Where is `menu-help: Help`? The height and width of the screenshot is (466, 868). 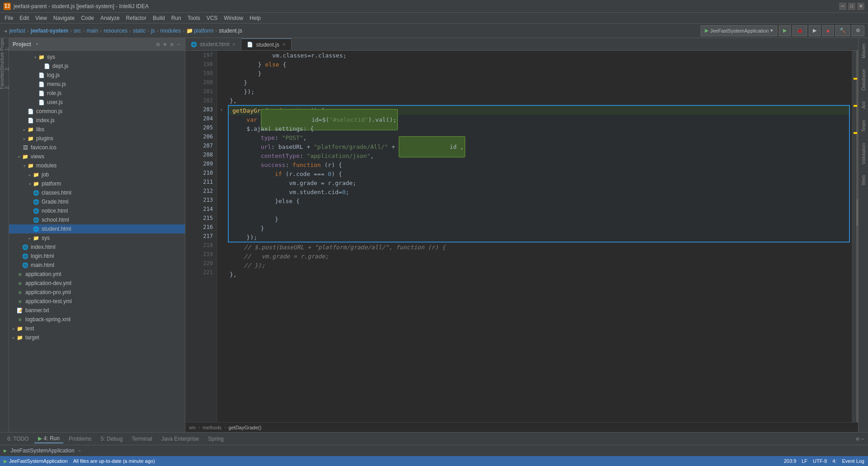 menu-help: Help is located at coordinates (255, 18).